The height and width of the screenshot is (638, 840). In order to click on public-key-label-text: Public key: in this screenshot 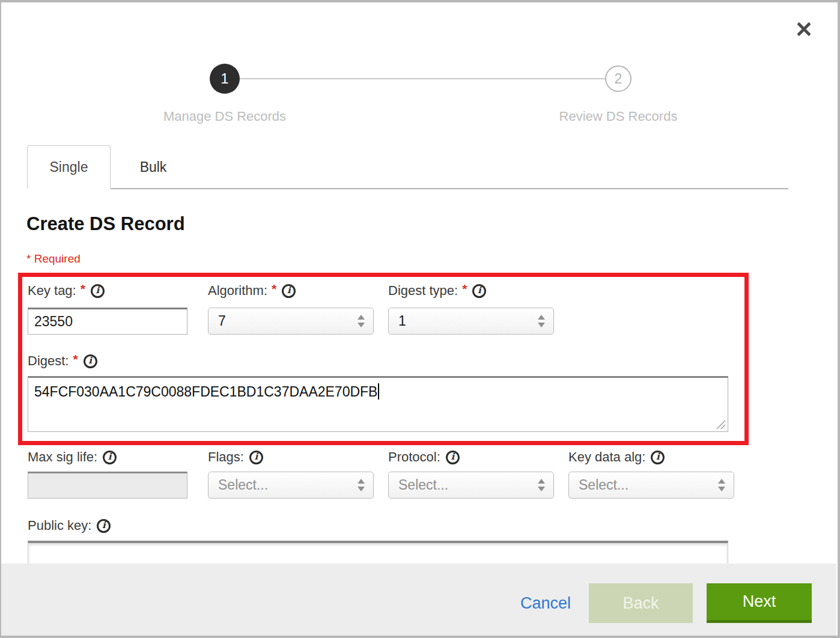, I will do `click(59, 526)`.